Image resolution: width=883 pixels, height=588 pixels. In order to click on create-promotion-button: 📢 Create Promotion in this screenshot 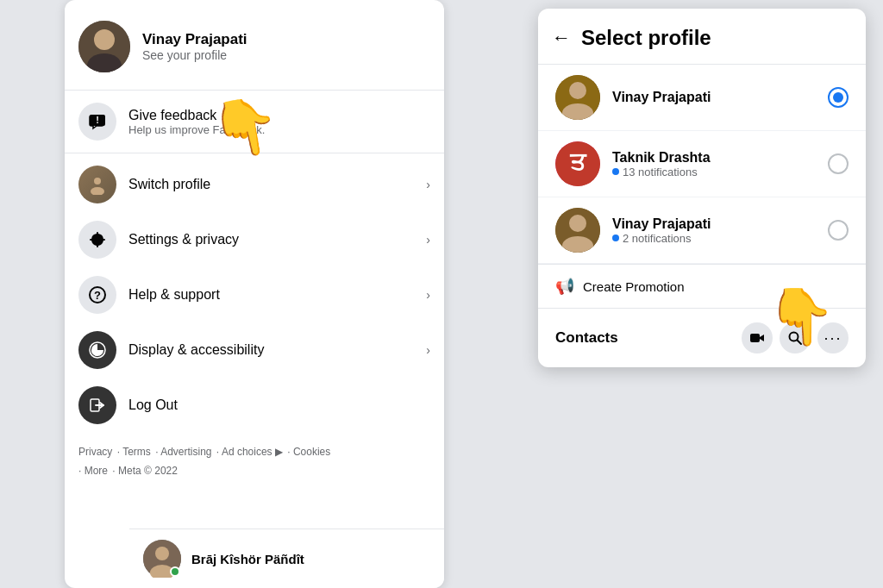, I will do `click(702, 286)`.